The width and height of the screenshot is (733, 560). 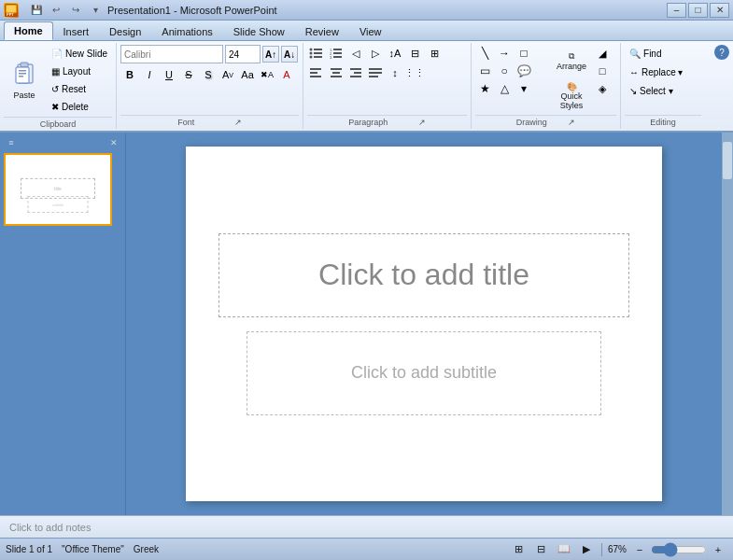 What do you see at coordinates (602, 71) in the screenshot?
I see `shape-outline-button: □` at bounding box center [602, 71].